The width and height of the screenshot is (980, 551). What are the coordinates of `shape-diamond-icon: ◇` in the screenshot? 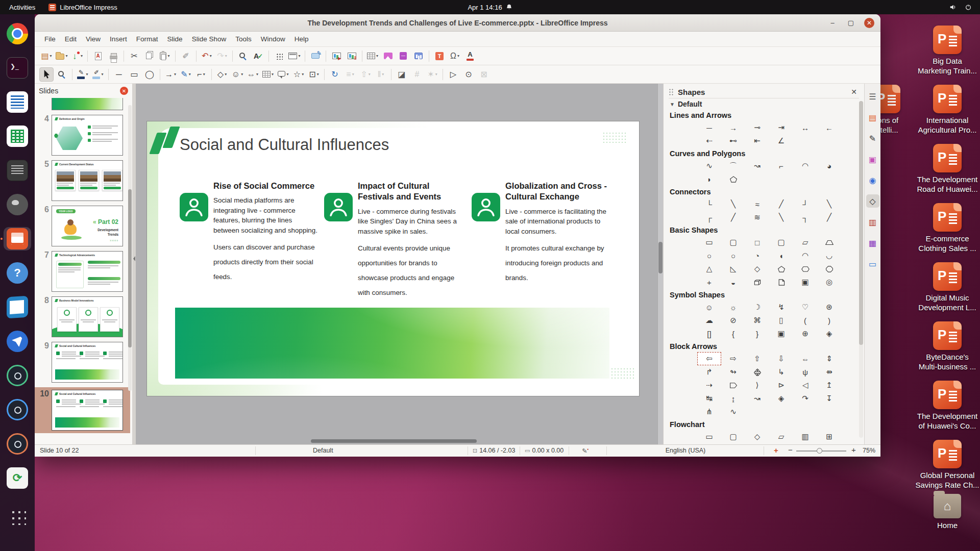 It's located at (757, 269).